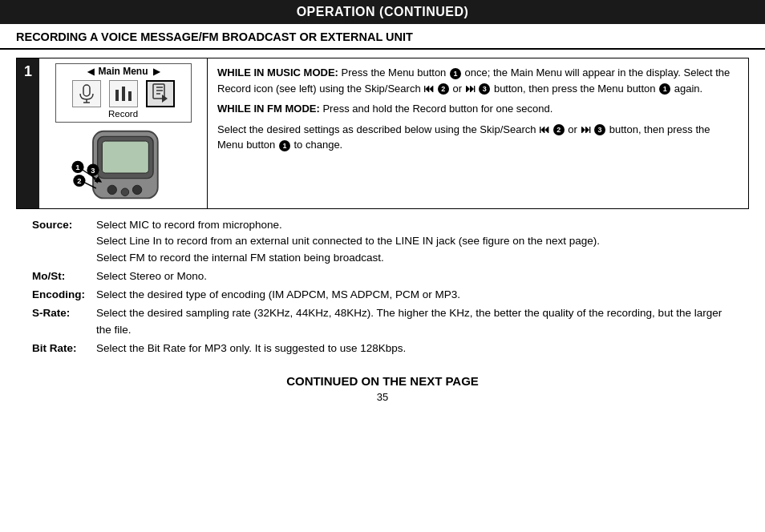  I want to click on badge-3b: 3, so click(600, 130).